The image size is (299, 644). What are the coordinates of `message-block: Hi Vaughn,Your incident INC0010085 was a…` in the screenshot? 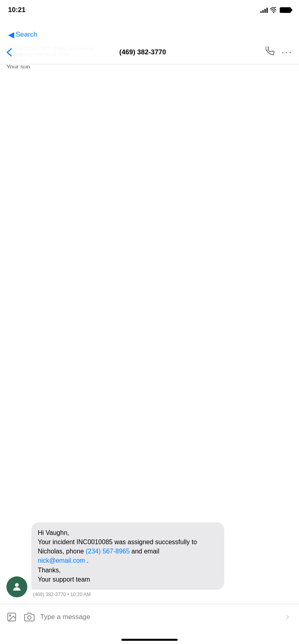 It's located at (115, 560).